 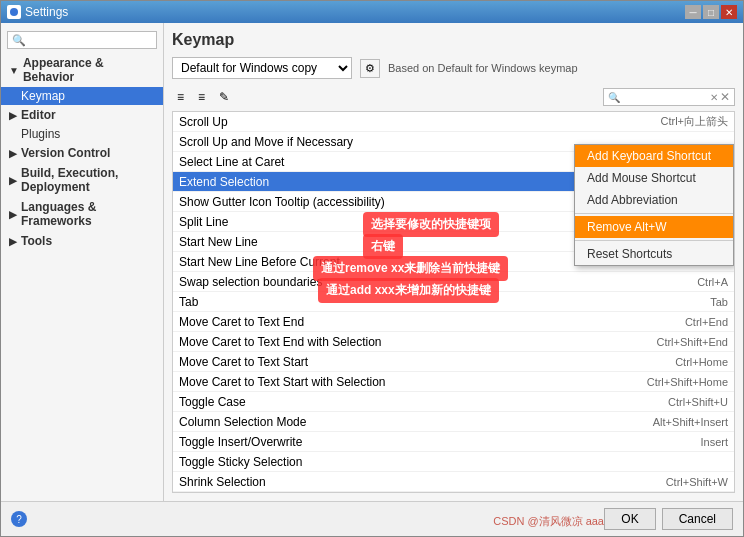 I want to click on context-menu-item-add-keyboard: Add Keyboard Shortcut, so click(x=654, y=156).